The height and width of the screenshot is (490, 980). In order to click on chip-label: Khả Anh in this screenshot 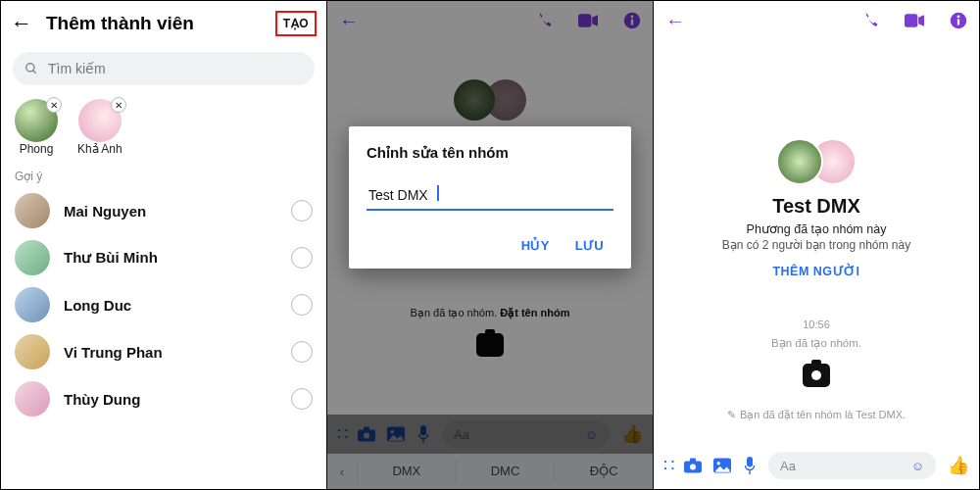, I will do `click(100, 149)`.